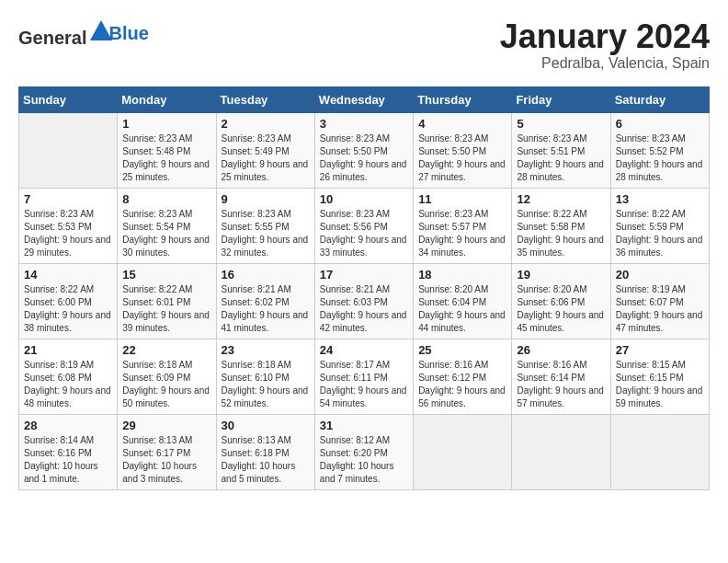  I want to click on calendar-week-5: 28Sunrise: 8:14 AMSunset: 6:16 PMDayligh…, so click(364, 452).